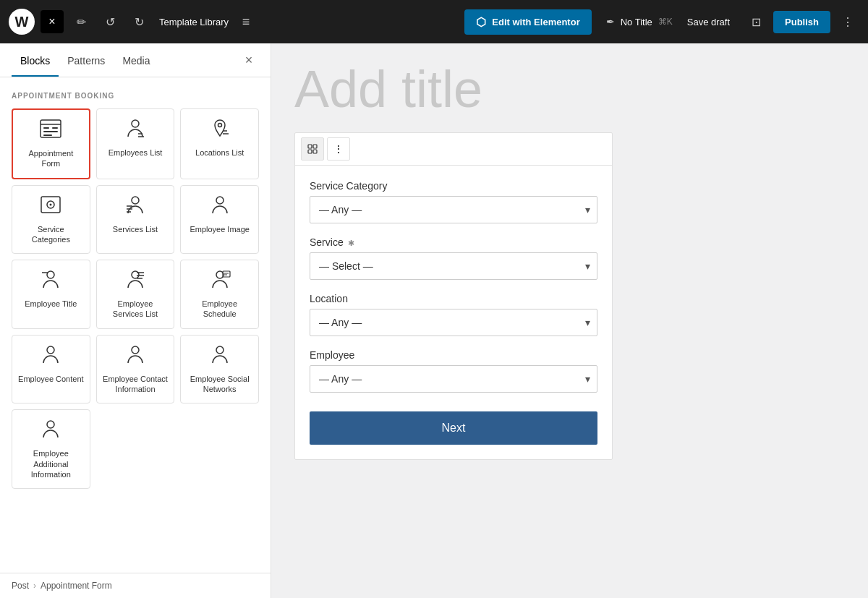  What do you see at coordinates (86, 60) in the screenshot?
I see `tab-patterns: Patterns` at bounding box center [86, 60].